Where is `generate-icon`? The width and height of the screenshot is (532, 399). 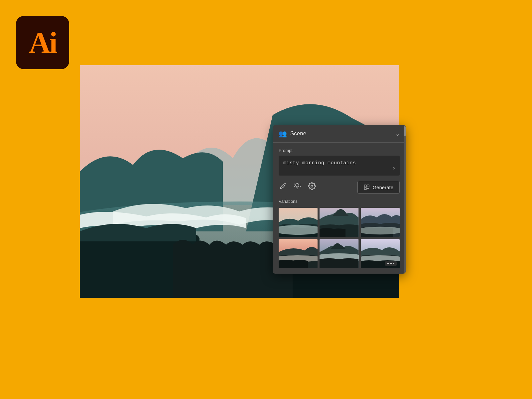
generate-icon is located at coordinates (367, 187).